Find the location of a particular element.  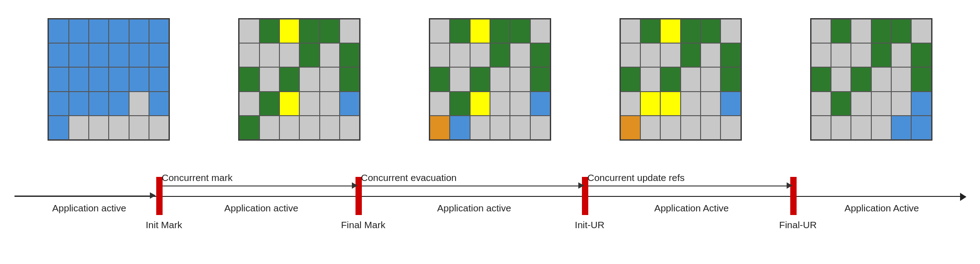

first-segment-arrowhead is located at coordinates (153, 196).